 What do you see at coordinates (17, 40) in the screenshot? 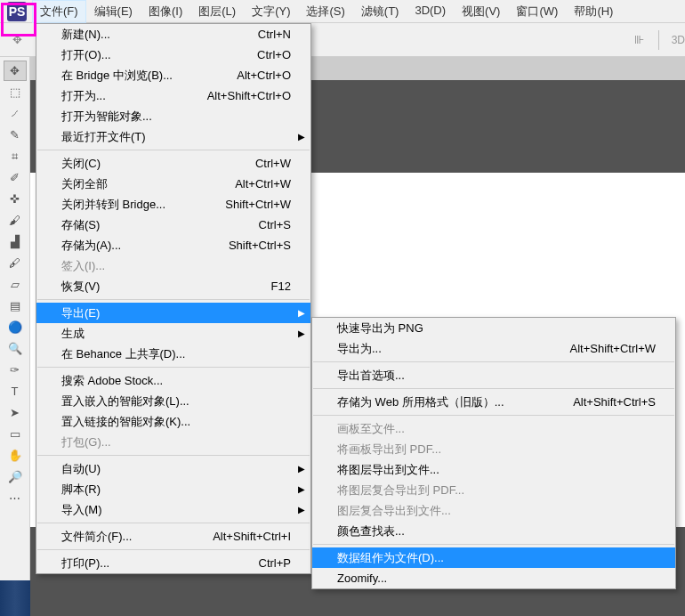
I see `tool-preset-icon: ✥` at bounding box center [17, 40].